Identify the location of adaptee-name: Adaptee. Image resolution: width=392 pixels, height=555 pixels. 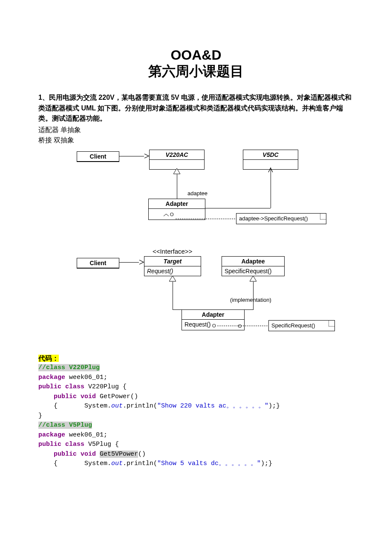
(253, 262).